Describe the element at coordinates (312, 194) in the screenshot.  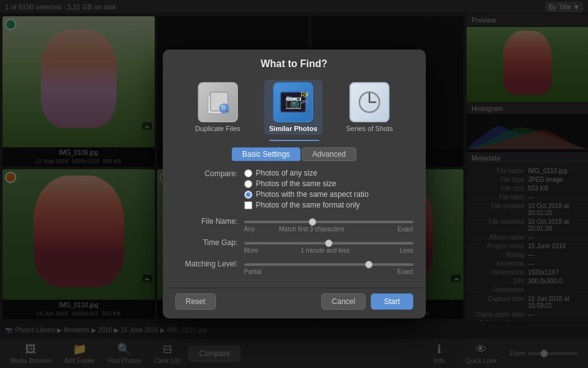
I see `radio-same-aspect-label: Photos with the same aspect ratio` at that location.